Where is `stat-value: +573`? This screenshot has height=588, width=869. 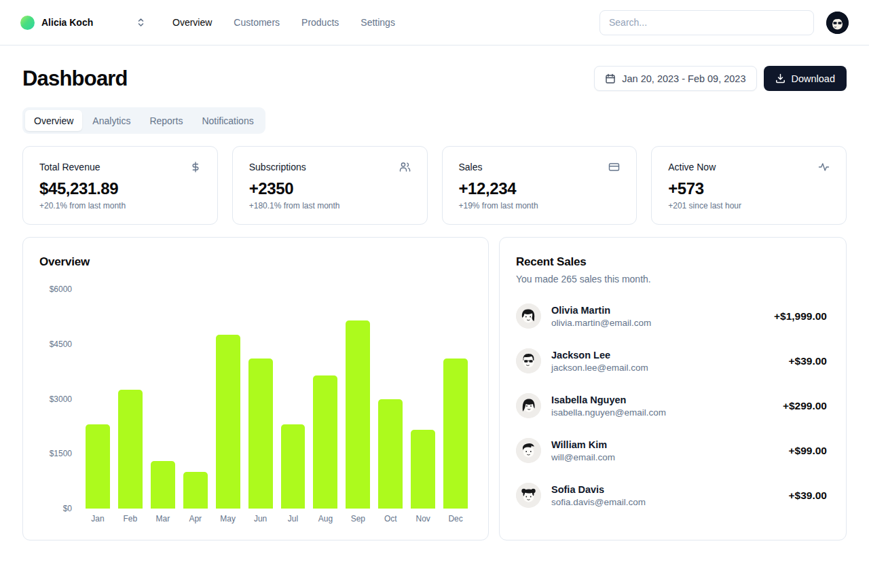 stat-value: +573 is located at coordinates (749, 189).